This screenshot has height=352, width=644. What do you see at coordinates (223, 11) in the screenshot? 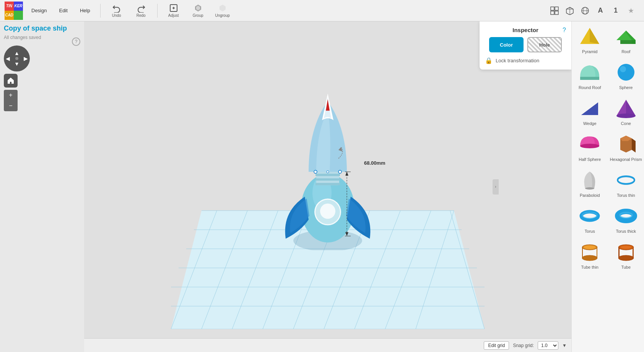
I see `ungroup-button: Ungroup` at bounding box center [223, 11].